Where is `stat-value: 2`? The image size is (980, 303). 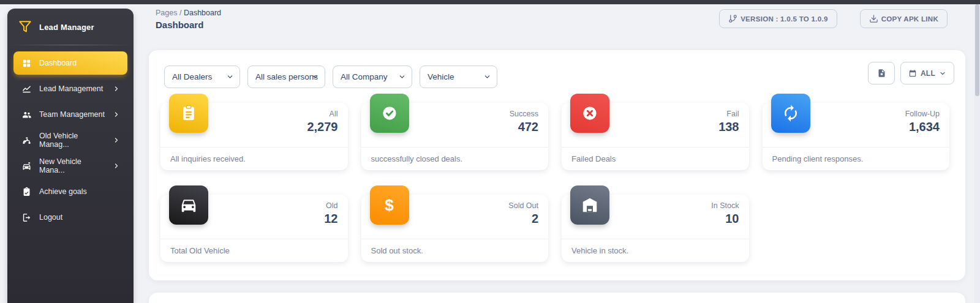 stat-value: 2 is located at coordinates (523, 219).